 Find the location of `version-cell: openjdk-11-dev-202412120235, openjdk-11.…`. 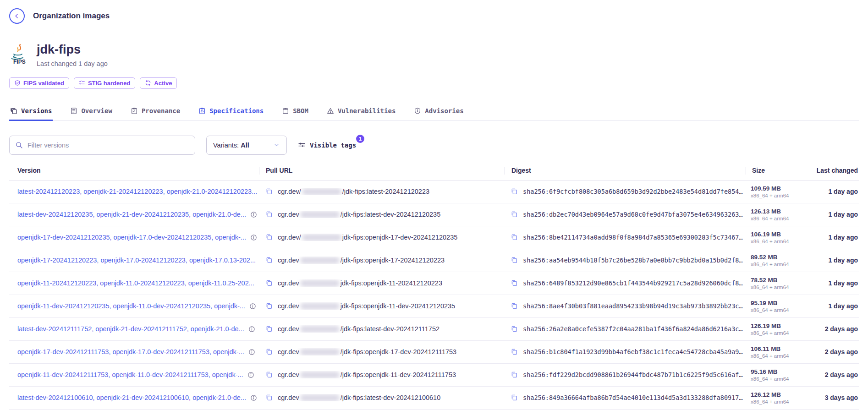

version-cell: openjdk-11-dev-202412120235, openjdk-11.… is located at coordinates (134, 306).